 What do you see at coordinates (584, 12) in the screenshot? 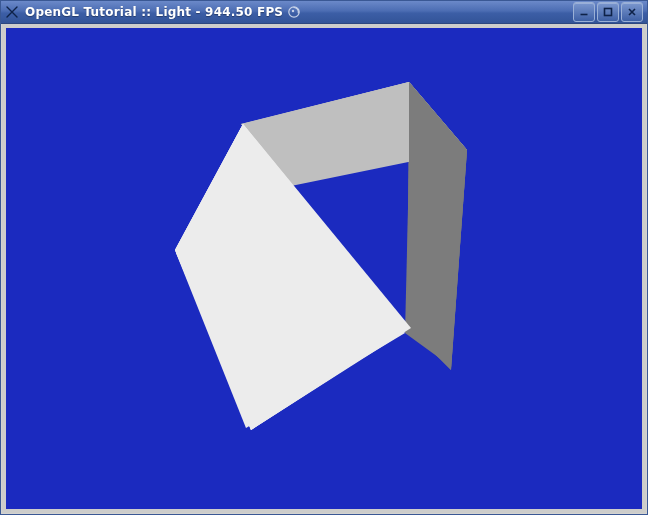
I see `minimize-icon` at bounding box center [584, 12].